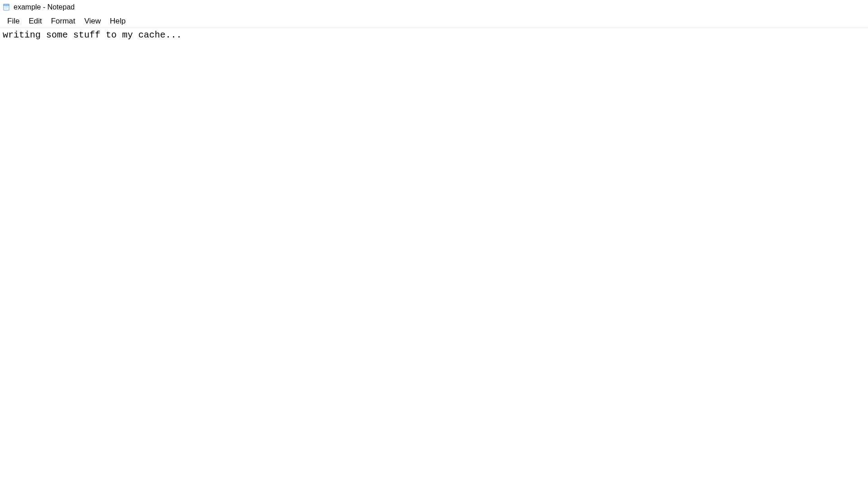  Describe the element at coordinates (6, 7) in the screenshot. I see `notepad-icon` at that location.